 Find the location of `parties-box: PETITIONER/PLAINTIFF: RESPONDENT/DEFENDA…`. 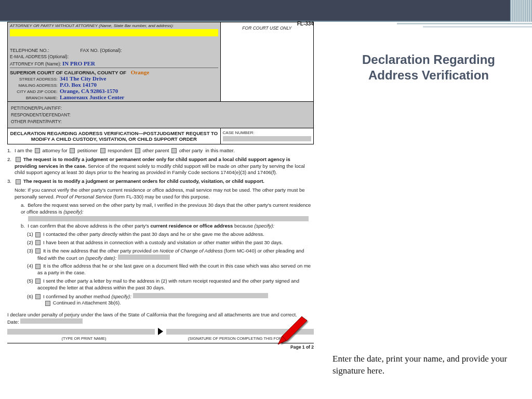

parties-box: PETITIONER/PLAINTIFF: RESPONDENT/DEFENDA… is located at coordinates (161, 115).